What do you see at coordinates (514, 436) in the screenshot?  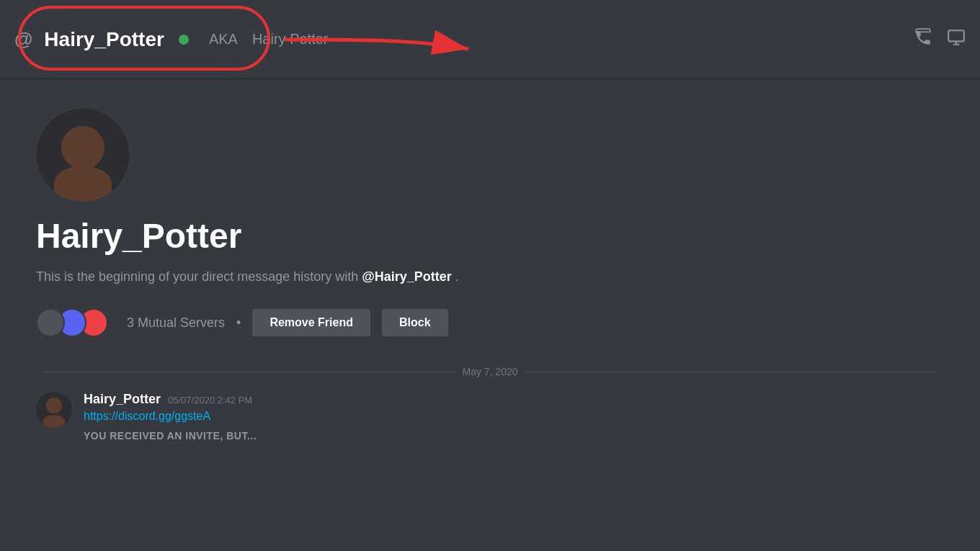 I see `invite-notice: YOU RECEIVED AN INVITE, BUT...` at bounding box center [514, 436].